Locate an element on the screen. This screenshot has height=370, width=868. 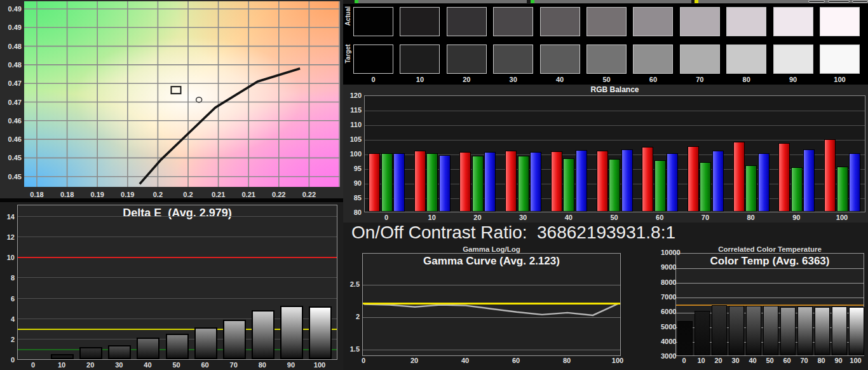
rgb-y-tick-label: 105 is located at coordinates (352, 139).